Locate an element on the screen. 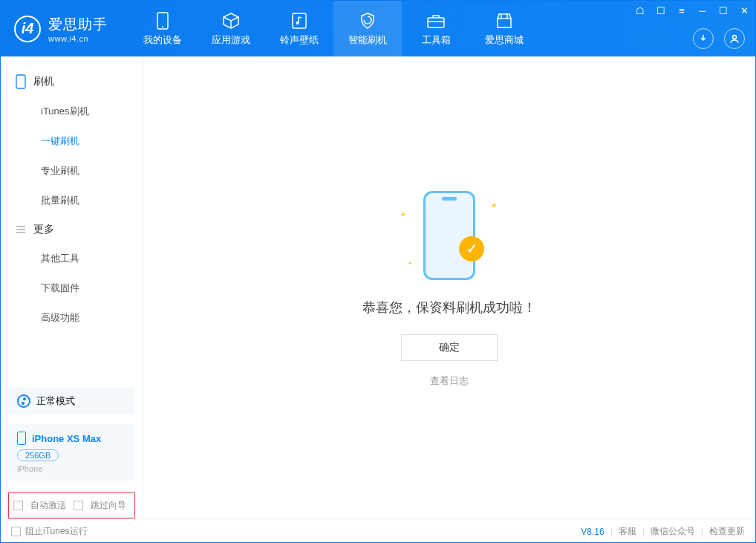 The width and height of the screenshot is (756, 543). check-icon: ✓ is located at coordinates (472, 249).